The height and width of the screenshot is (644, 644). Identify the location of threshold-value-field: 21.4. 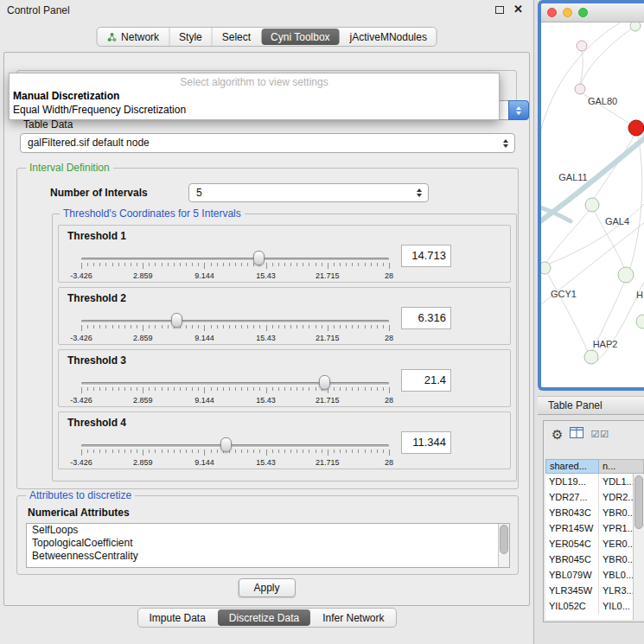
(426, 380).